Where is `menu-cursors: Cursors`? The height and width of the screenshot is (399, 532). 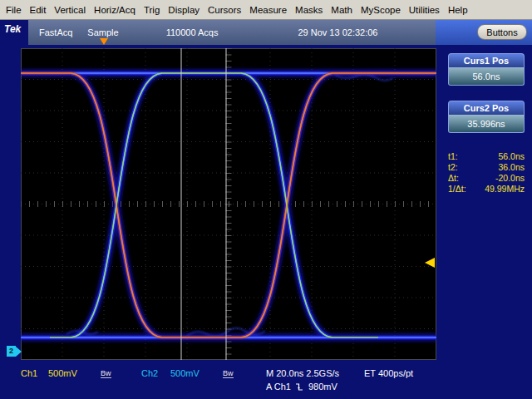
menu-cursors: Cursors is located at coordinates (224, 10).